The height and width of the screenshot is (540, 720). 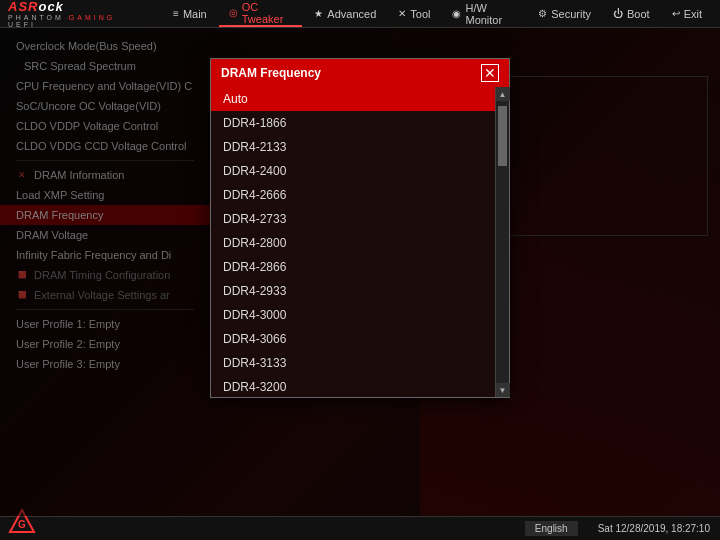 What do you see at coordinates (490, 73) in the screenshot?
I see `modal-close-button: ✕` at bounding box center [490, 73].